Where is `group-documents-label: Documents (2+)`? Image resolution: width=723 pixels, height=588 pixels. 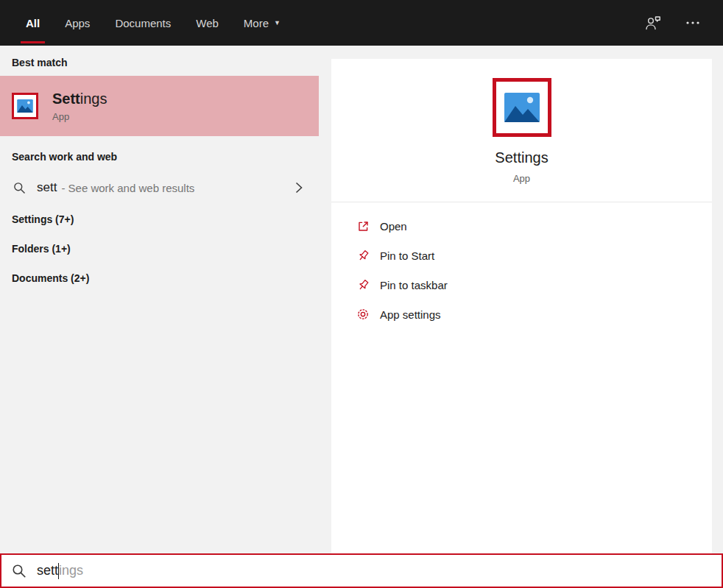 group-documents-label: Documents (2+) is located at coordinates (50, 278).